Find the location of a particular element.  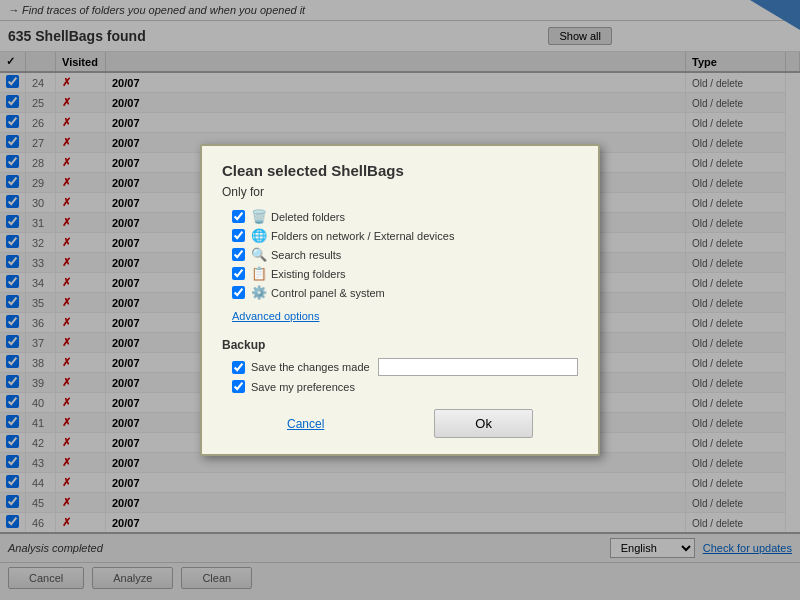

checkbox-search-results is located at coordinates (238, 254).